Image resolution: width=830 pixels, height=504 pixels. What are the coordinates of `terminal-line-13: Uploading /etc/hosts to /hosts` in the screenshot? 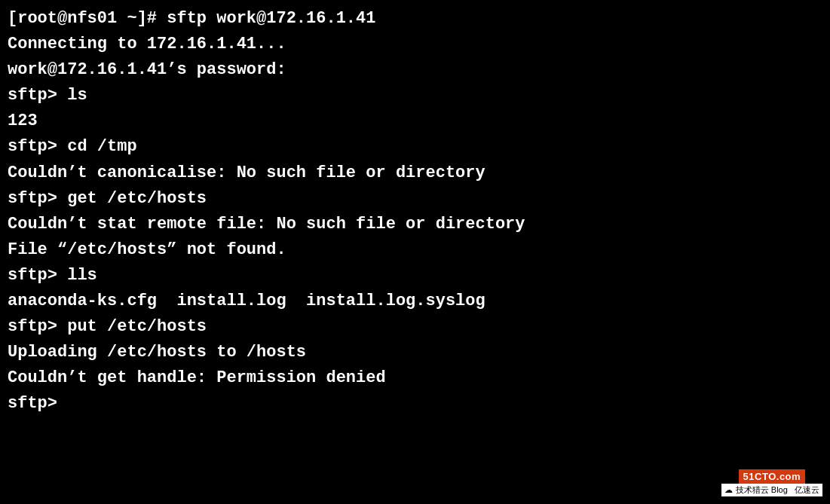 It's located at (415, 353).